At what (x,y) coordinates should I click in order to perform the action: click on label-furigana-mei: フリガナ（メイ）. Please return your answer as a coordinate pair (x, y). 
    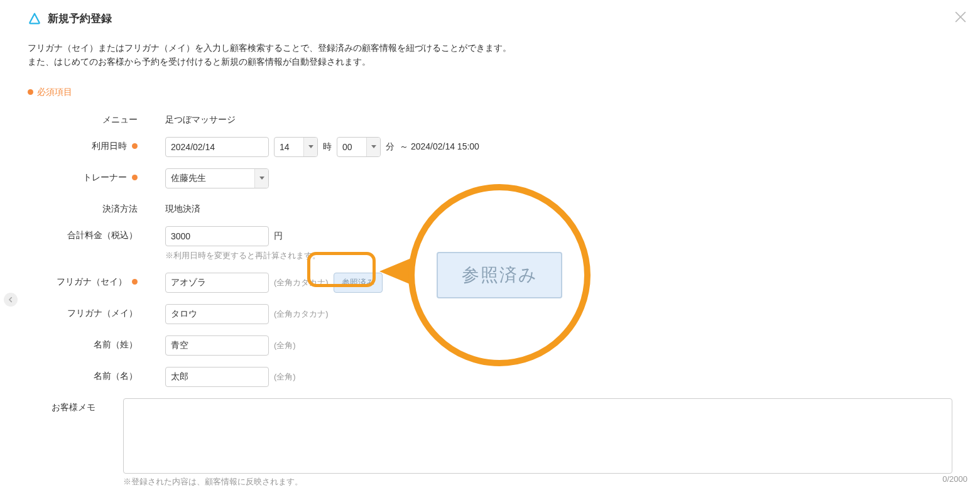
    Looking at the image, I should click on (83, 312).